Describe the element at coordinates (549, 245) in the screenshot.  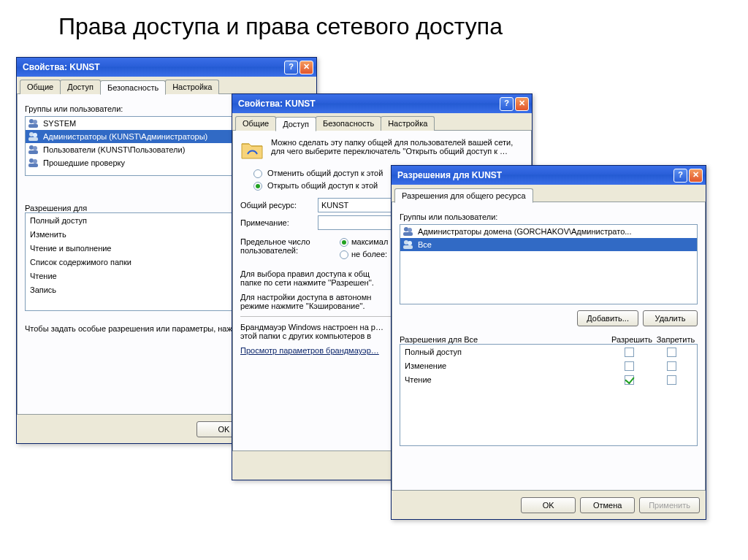
I see `list-item: Все` at that location.